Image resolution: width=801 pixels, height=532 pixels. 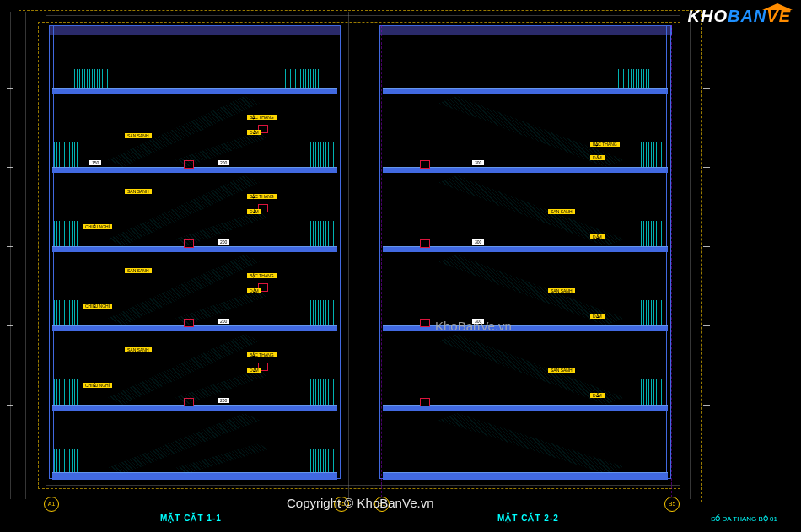 What do you see at coordinates (51, 504) in the screenshot?
I see `grid-bubble-s1-left: A1` at bounding box center [51, 504].